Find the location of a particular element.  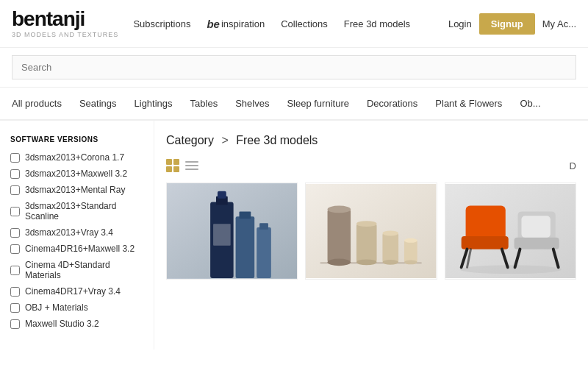

grid-view-button is located at coordinates (173, 166).